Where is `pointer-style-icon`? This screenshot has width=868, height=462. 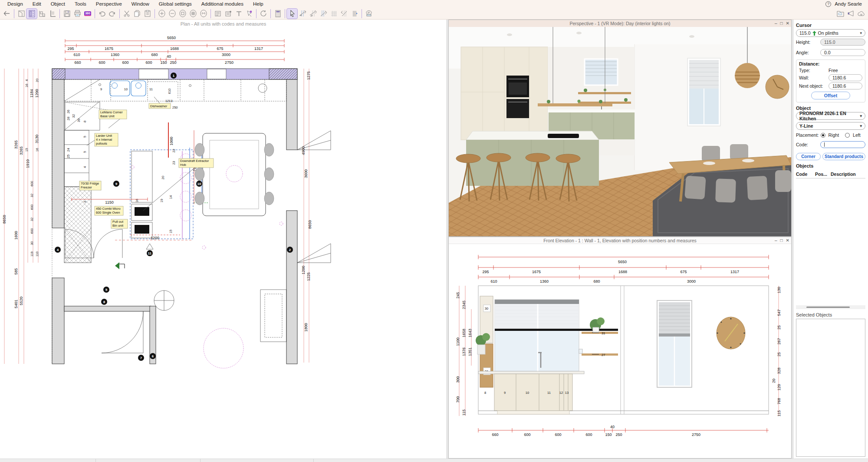
pointer-style-icon is located at coordinates (249, 14).